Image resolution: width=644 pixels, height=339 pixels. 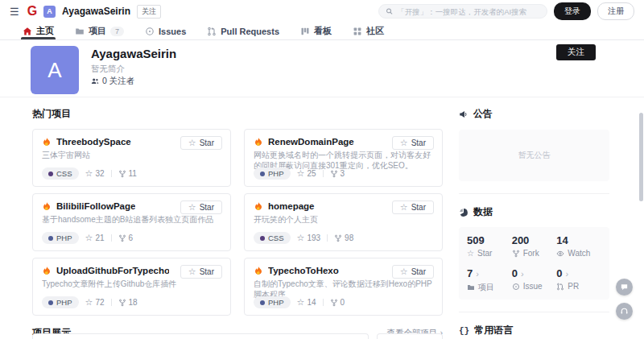 What do you see at coordinates (47, 142) in the screenshot?
I see `flame-icon` at bounding box center [47, 142].